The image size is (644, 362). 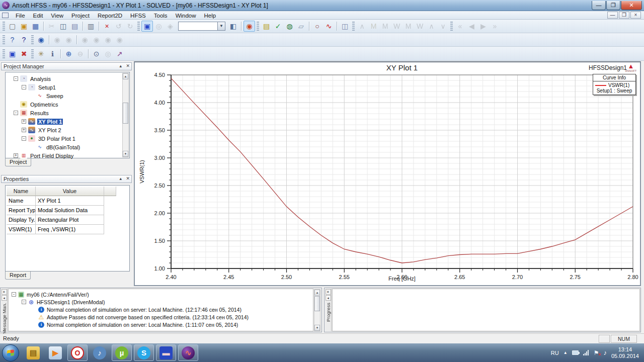 I want to click on prev-sweep-button: ◀, so click(x=472, y=26).